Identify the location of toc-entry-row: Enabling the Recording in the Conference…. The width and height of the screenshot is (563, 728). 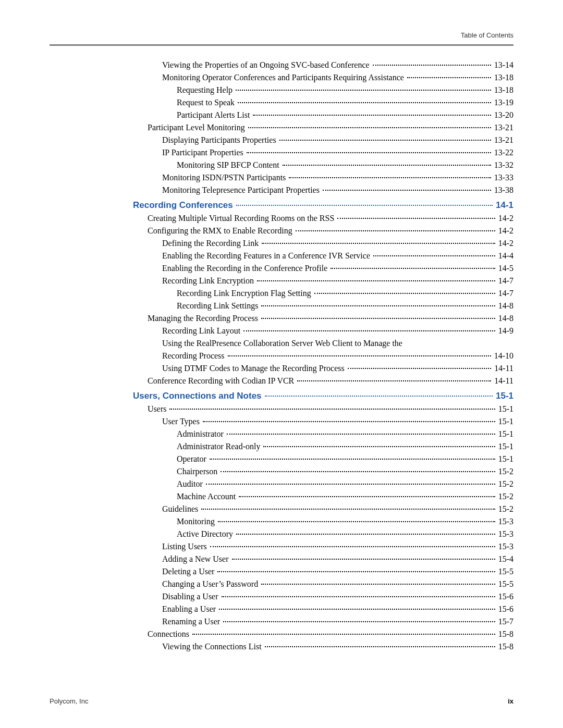
(323, 268).